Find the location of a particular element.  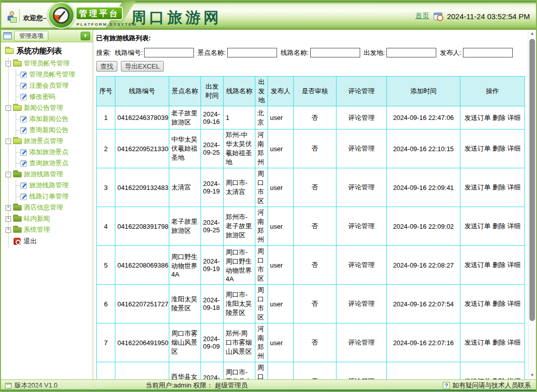

sidebar-item-exit: 退出 is located at coordinates (50, 241).